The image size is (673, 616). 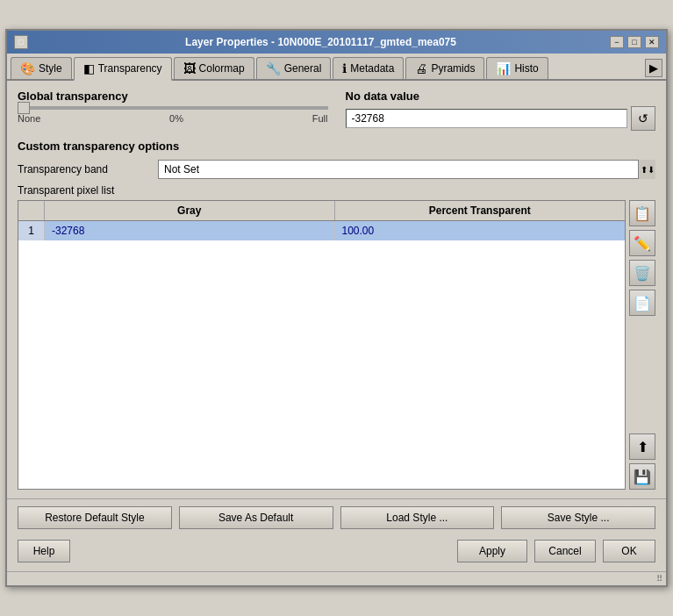 I want to click on slider-container, so click(x=173, y=108).